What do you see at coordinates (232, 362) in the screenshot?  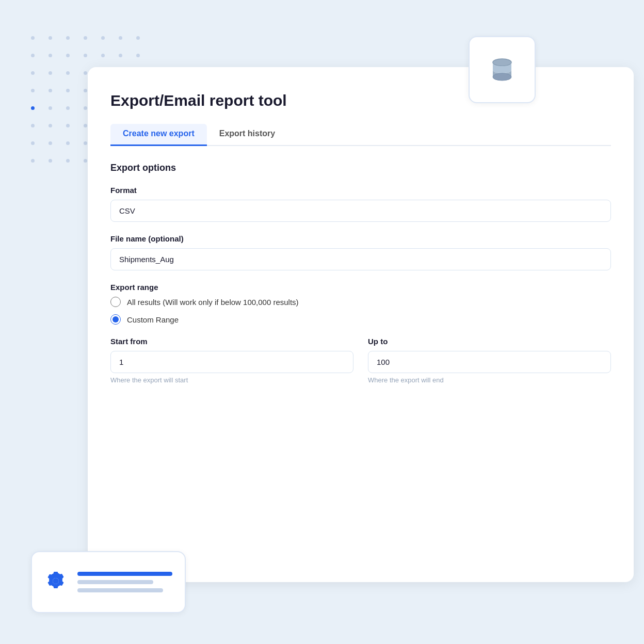 I see `start-from-input` at bounding box center [232, 362].